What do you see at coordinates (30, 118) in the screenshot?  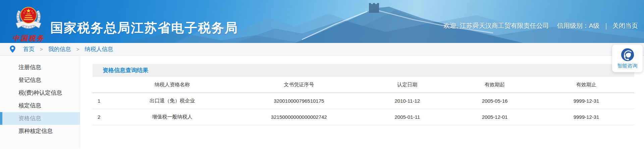 I see `sidebar-item-label: 资格信息` at bounding box center [30, 118].